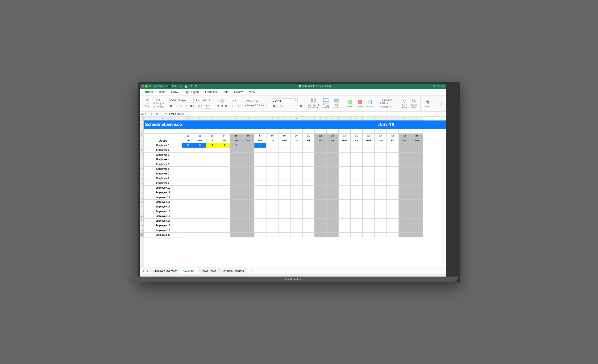 This screenshot has width=598, height=364. I want to click on share-icon: ⇪, so click(442, 103).